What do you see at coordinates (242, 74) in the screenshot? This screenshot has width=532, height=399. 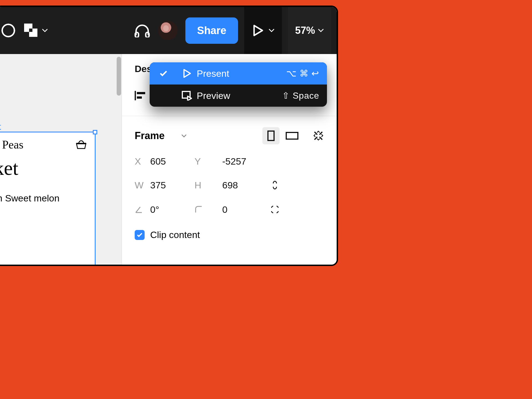 I see `dropdown-item-label: Present` at bounding box center [242, 74].